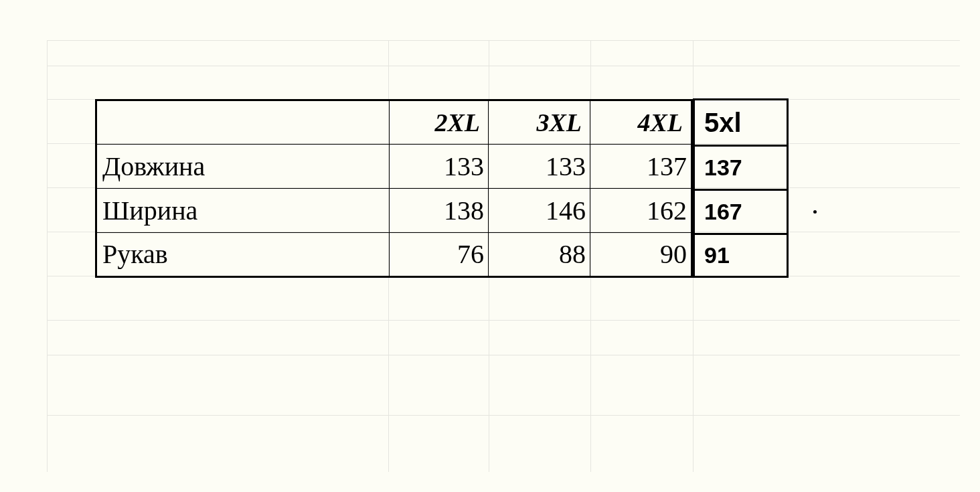  Describe the element at coordinates (243, 211) in the screenshot. I see `row-label-width: Ширина` at that location.